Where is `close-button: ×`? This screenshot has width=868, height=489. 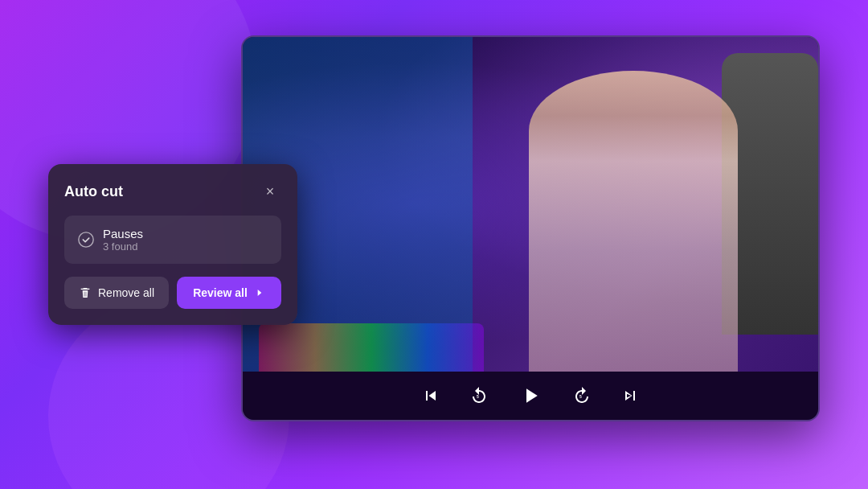 close-button: × is located at coordinates (270, 191).